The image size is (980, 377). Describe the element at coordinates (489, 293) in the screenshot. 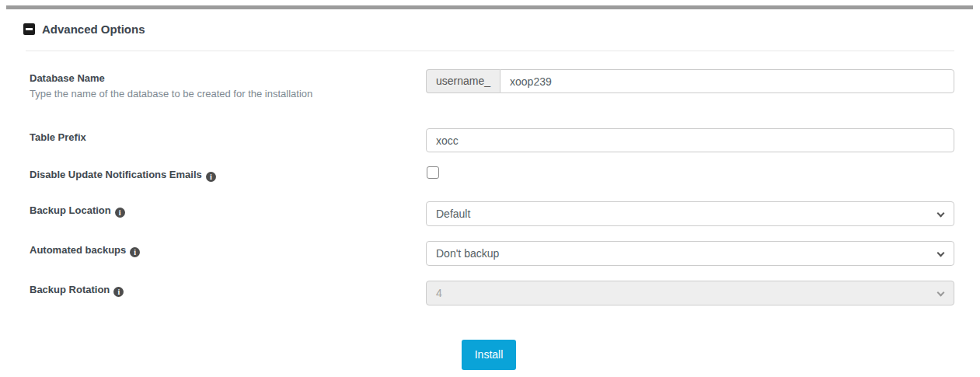

I see `backup-rotation-row: Backup Rotationi 4` at that location.